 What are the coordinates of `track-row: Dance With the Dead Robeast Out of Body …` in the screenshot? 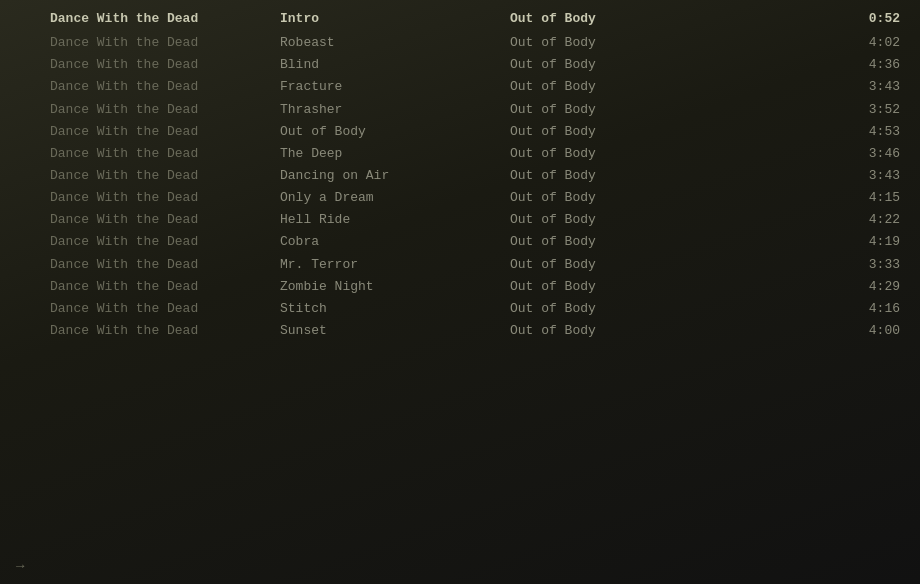 It's located at (460, 43).